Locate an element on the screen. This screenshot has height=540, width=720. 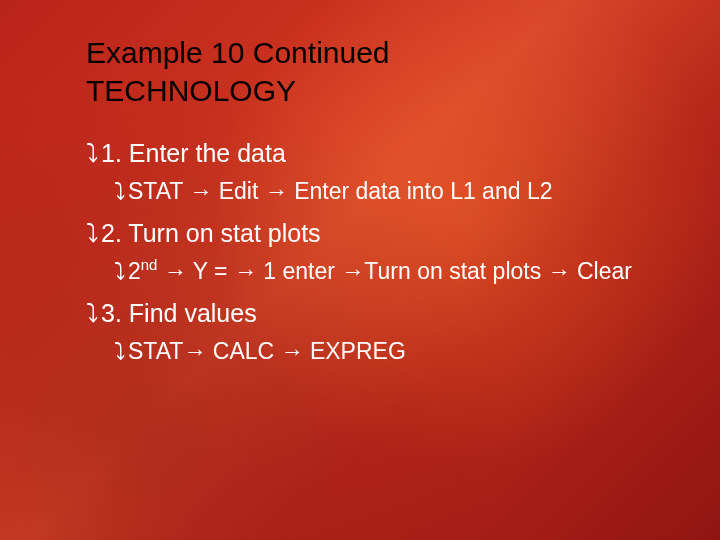
step-2: ⤵2. Turn on stat plots ⤵2nd → Y = → 1 en… is located at coordinates (373, 252).